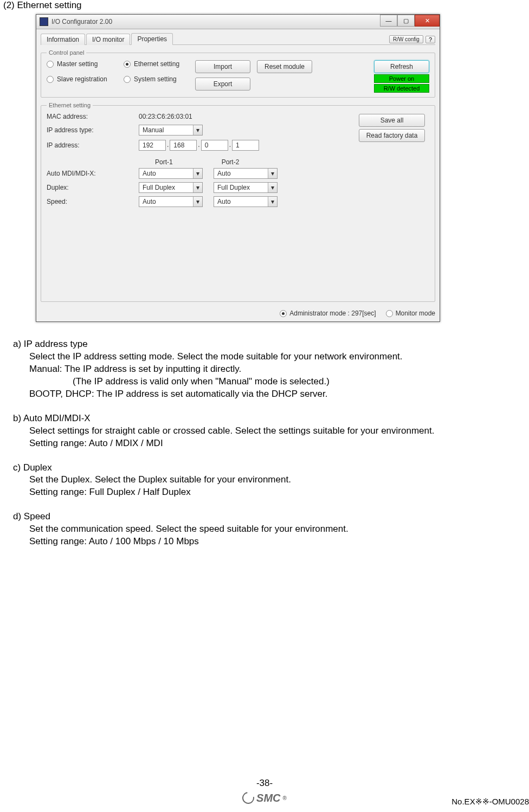  Describe the element at coordinates (278, 542) in the screenshot. I see `item-d-line2: Setting range: Auto / 100 Mbps / 10 Mbps` at that location.